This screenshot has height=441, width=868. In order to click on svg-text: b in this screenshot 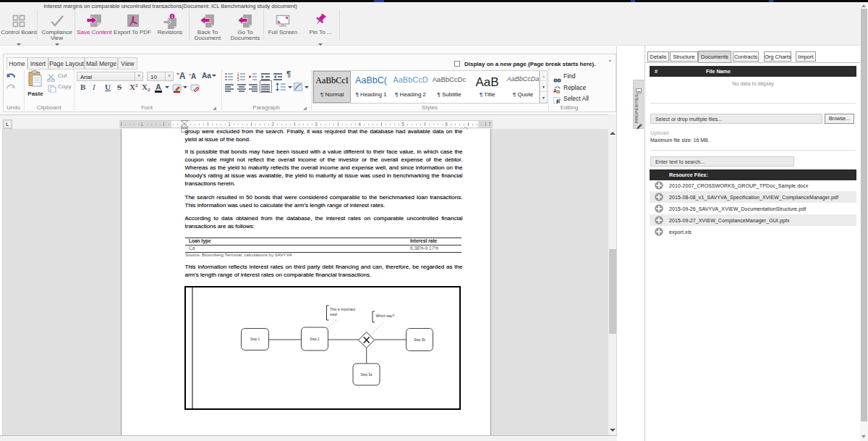, I will do `click(558, 91)`.